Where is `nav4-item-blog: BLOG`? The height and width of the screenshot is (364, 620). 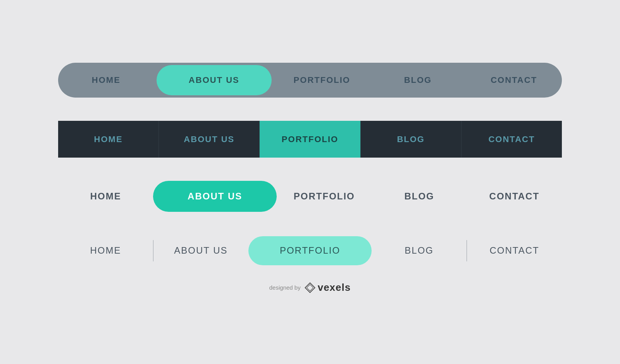
nav4-item-blog: BLOG is located at coordinates (419, 251).